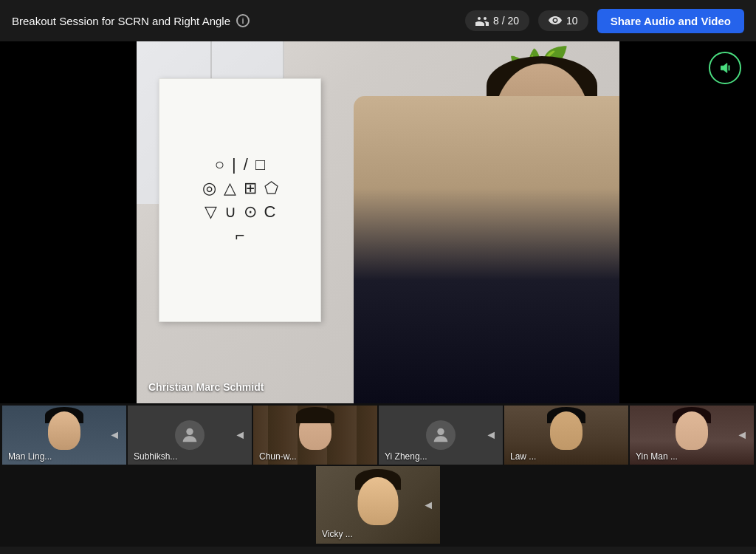  Describe the element at coordinates (482, 21) in the screenshot. I see `participants-icon` at that location.